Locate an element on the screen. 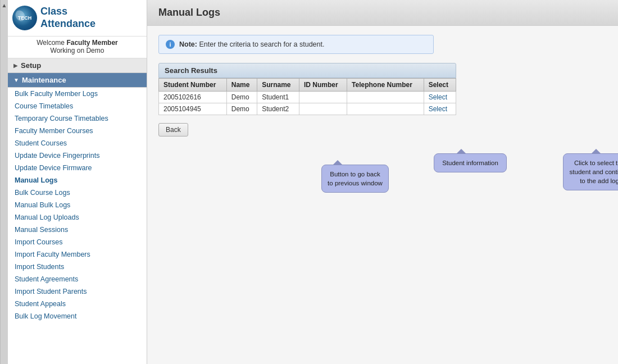  select-link-1: Select is located at coordinates (438, 109).